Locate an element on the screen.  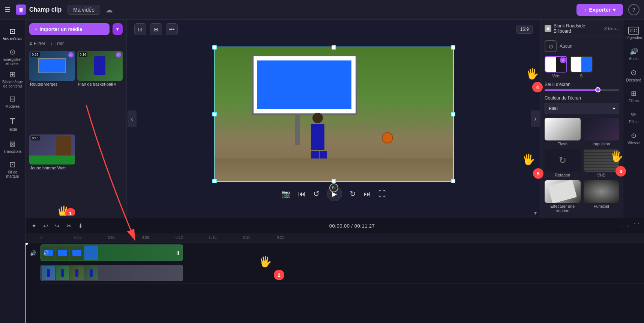
crop-button: ⊡ is located at coordinates (140, 29).